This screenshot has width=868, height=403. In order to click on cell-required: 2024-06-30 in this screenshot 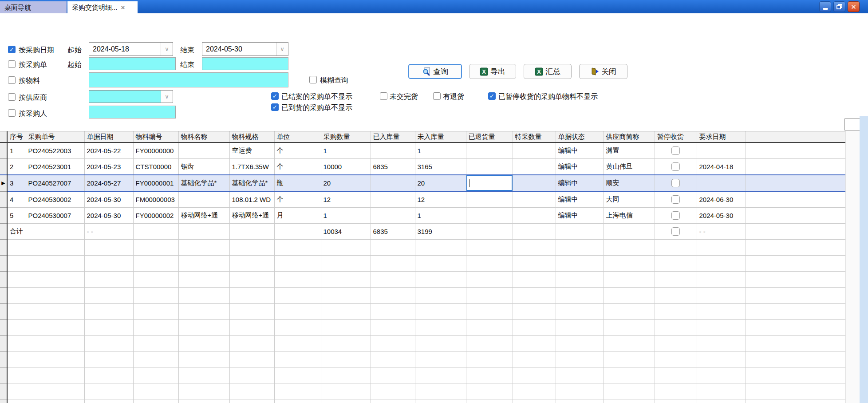, I will do `click(721, 200)`.